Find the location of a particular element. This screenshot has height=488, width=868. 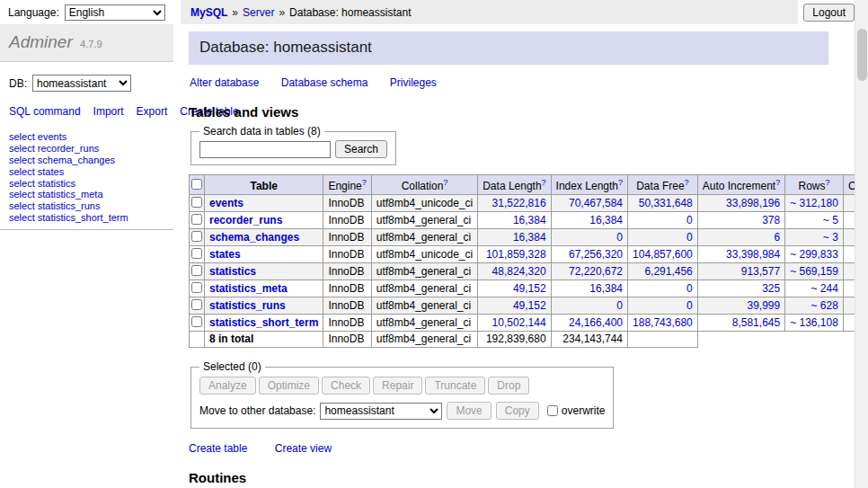

bulk-action-button: Check is located at coordinates (346, 386).